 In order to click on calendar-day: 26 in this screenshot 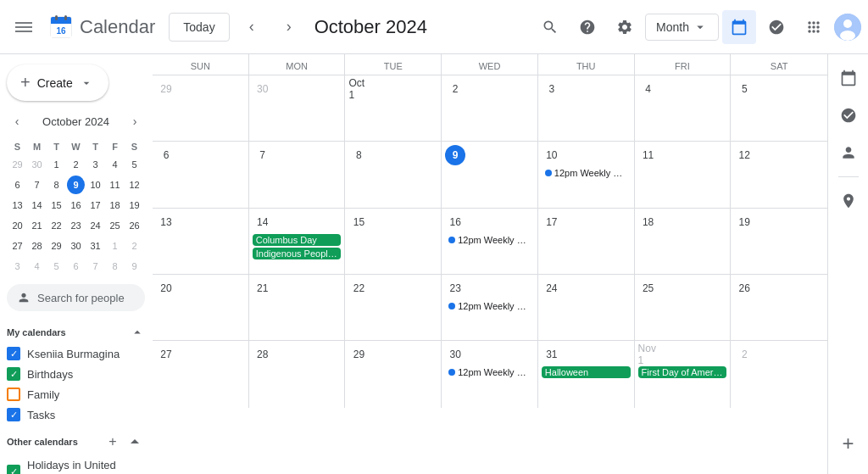, I will do `click(779, 307)`.